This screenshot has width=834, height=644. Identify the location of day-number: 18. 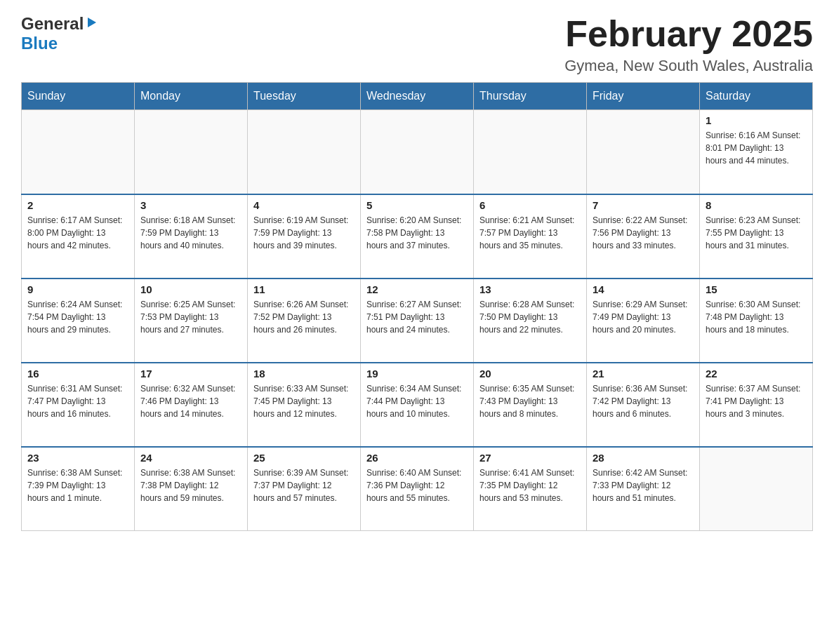
(304, 373).